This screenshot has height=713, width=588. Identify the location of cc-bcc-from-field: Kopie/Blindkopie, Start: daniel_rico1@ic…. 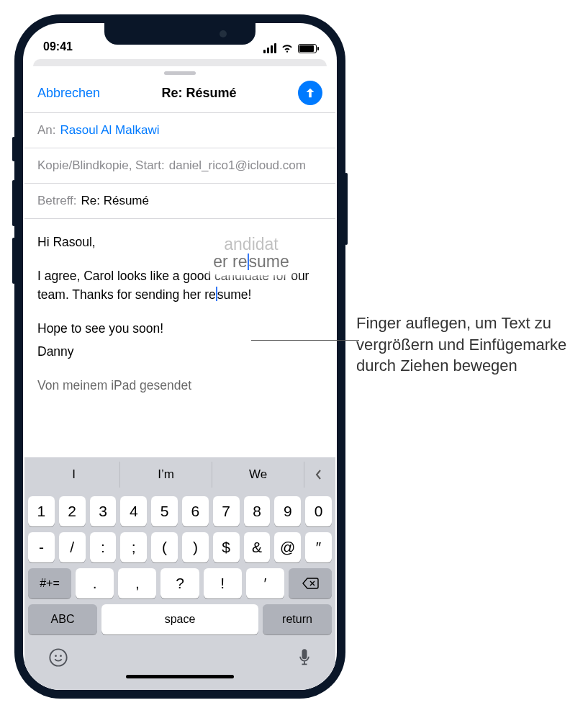
(180, 166).